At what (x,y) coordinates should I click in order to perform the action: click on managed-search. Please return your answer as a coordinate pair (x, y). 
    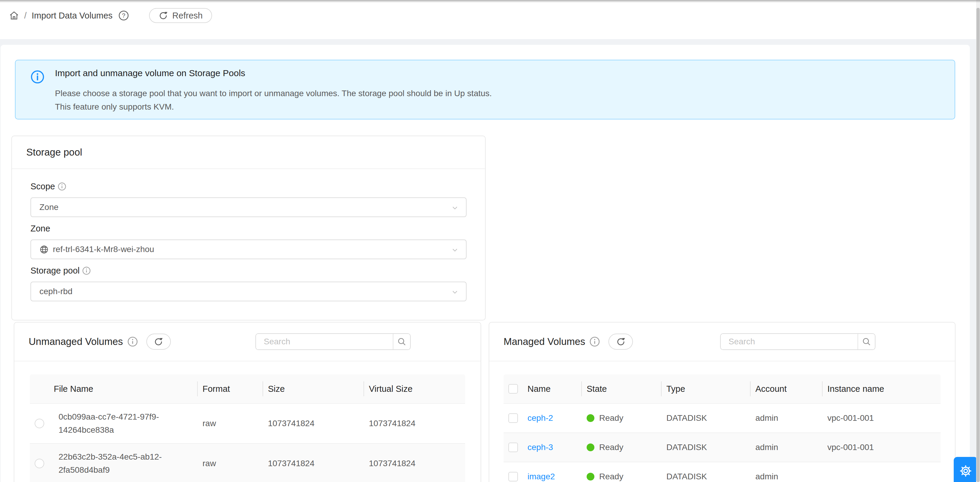
    Looking at the image, I should click on (798, 342).